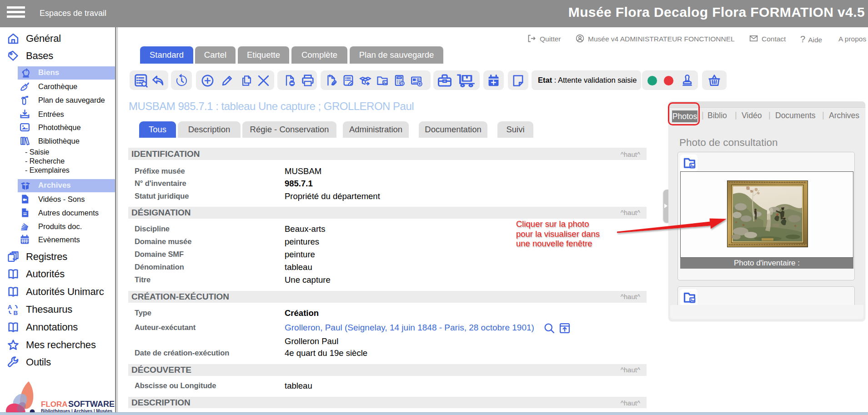 This screenshot has width=868, height=415. I want to click on svg-text: A, so click(10, 307).